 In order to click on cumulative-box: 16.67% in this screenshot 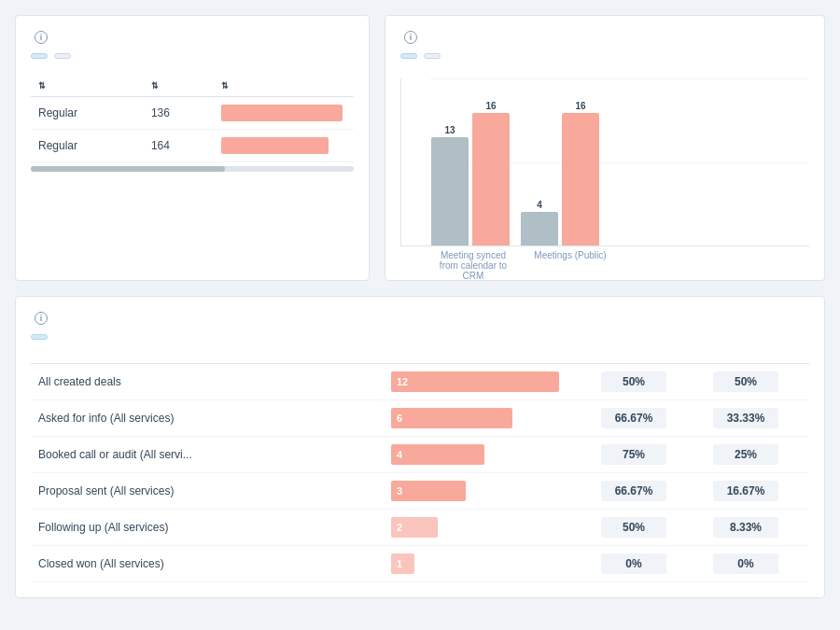, I will do `click(746, 491)`.